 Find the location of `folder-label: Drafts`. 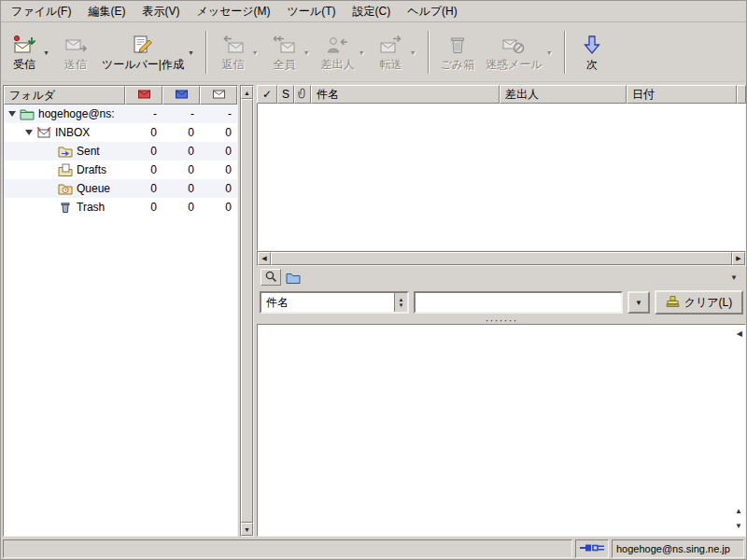

folder-label: Drafts is located at coordinates (92, 170).